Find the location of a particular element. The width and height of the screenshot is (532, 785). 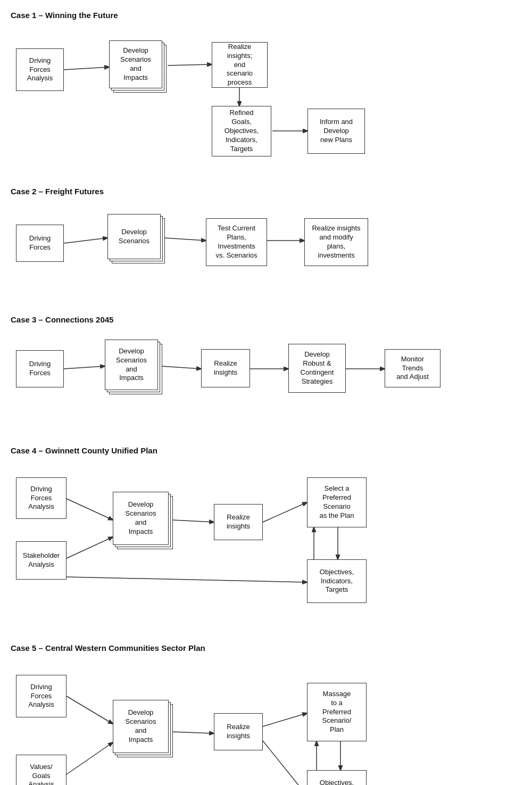

c5-massage-box: Massage to a Preferred Scenario/ Plan is located at coordinates (337, 712).